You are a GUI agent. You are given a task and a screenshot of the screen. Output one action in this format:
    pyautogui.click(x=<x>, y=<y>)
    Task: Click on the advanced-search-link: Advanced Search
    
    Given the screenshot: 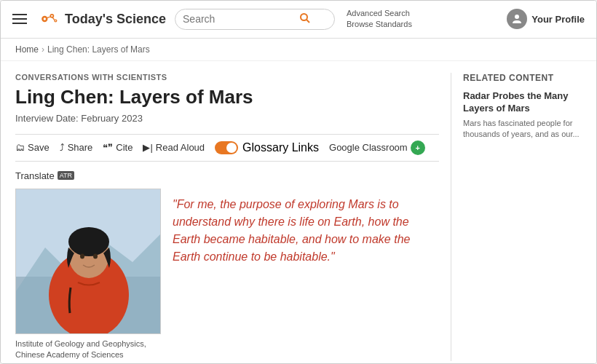 What is the action you would take?
    pyautogui.click(x=379, y=13)
    